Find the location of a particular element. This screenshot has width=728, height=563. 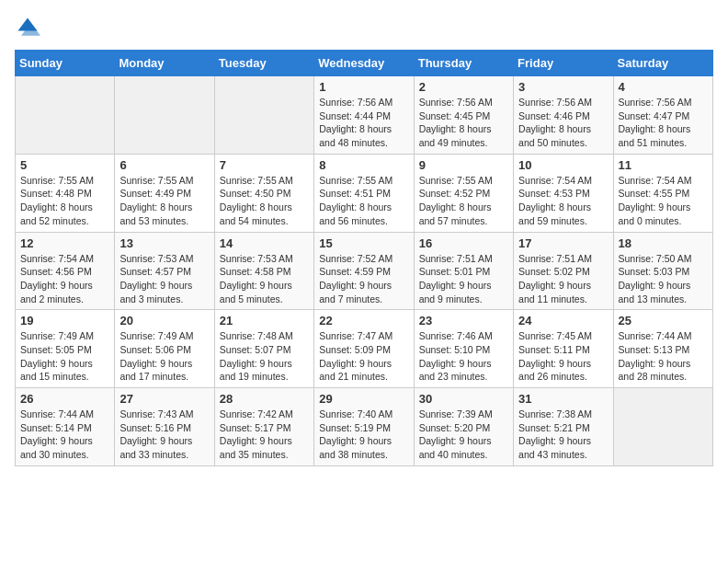

calendar-cell: 14Sunrise: 7:53 AMSunset: 4:58 PMDayligh… is located at coordinates (264, 270).